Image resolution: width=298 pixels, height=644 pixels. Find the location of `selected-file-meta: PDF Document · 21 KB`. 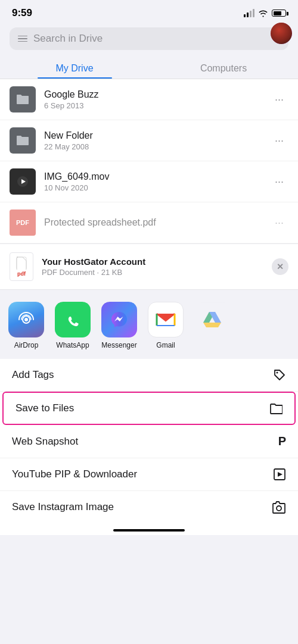

selected-file-meta: PDF Document · 21 KB is located at coordinates (153, 273).